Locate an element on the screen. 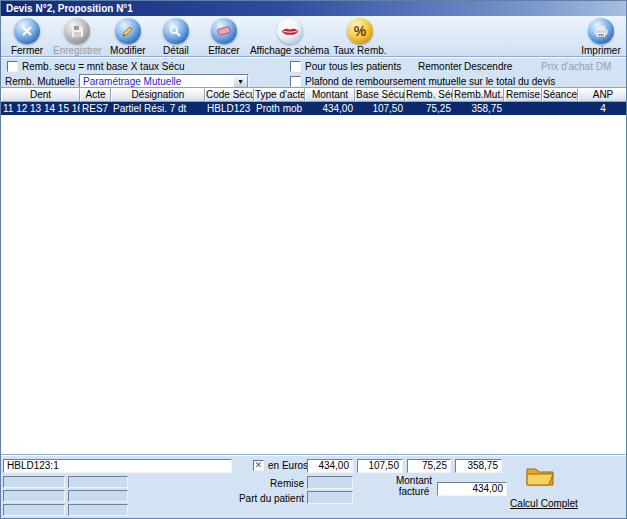 This screenshot has height=519, width=627. effacer-label: Effacer is located at coordinates (224, 50).